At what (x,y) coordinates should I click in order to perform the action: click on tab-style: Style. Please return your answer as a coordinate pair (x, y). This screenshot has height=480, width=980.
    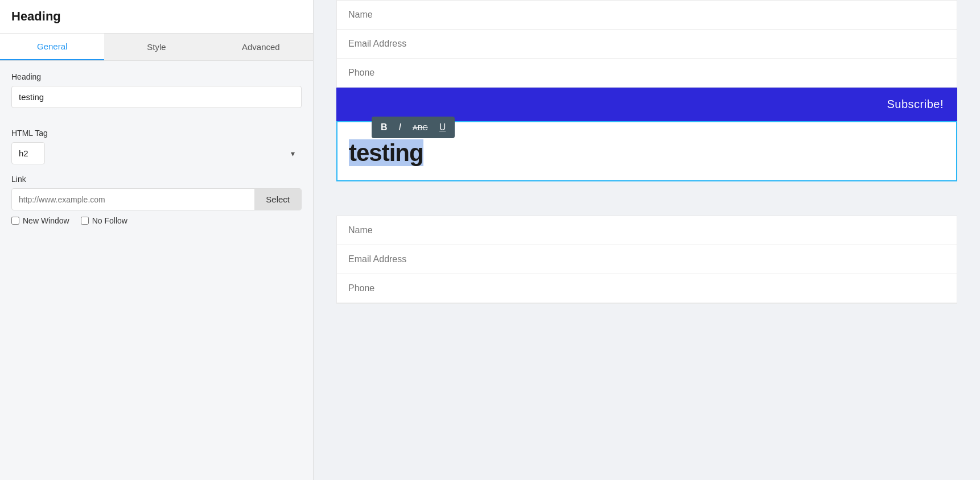
    Looking at the image, I should click on (156, 47).